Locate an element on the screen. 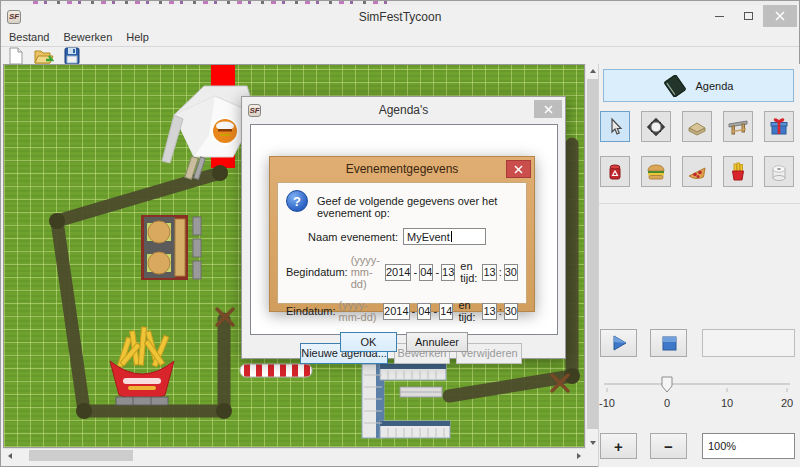 This screenshot has width=800, height=467. stage-frame-icon is located at coordinates (738, 127).